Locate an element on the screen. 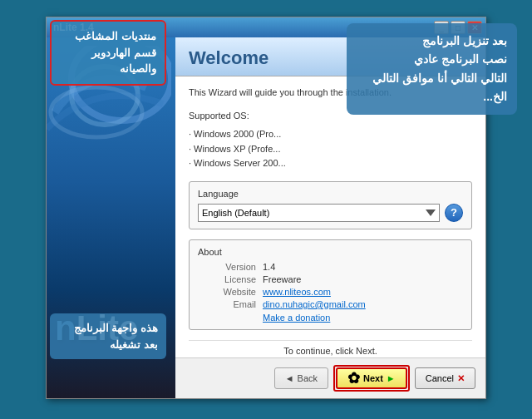 The height and width of the screenshot is (419, 532). cancel-button: Cancel ✕ is located at coordinates (446, 378).